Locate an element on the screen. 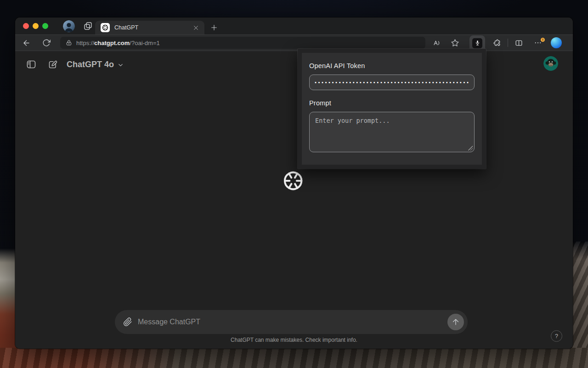  message-input is located at coordinates (293, 322).